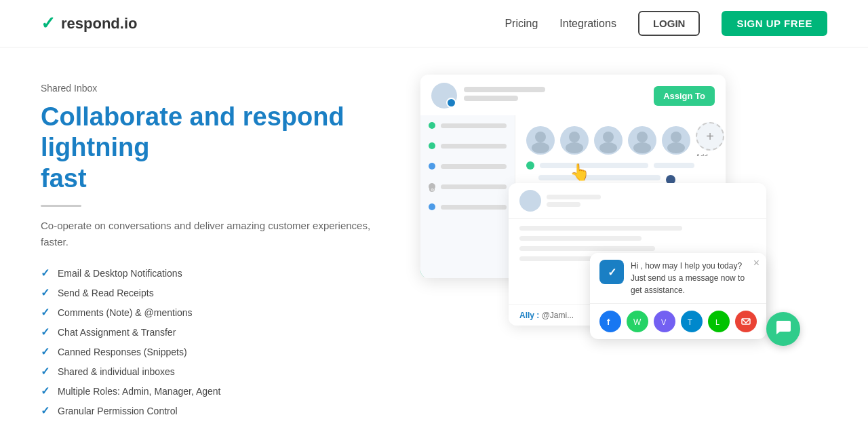 This screenshot has height=432, width=868. What do you see at coordinates (61, 206) in the screenshot?
I see `headline-divider` at bounding box center [61, 206].